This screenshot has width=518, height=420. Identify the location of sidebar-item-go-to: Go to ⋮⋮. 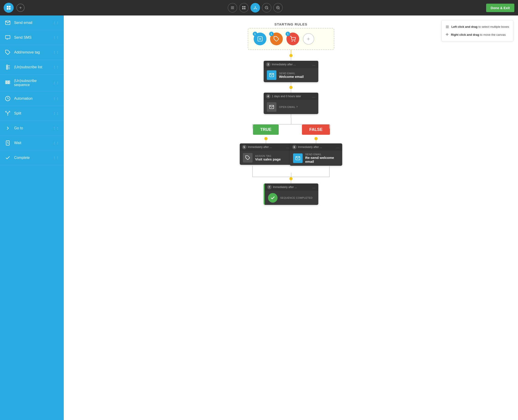
(32, 128).